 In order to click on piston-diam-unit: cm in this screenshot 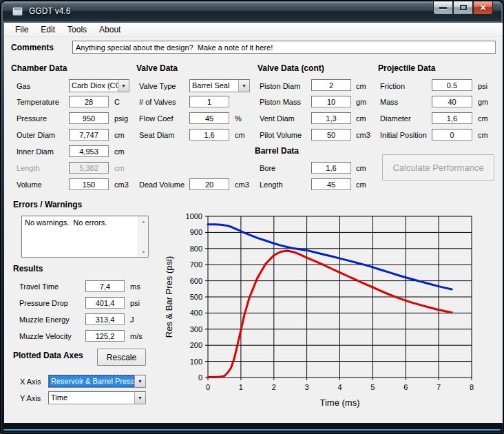, I will do `click(361, 86)`.